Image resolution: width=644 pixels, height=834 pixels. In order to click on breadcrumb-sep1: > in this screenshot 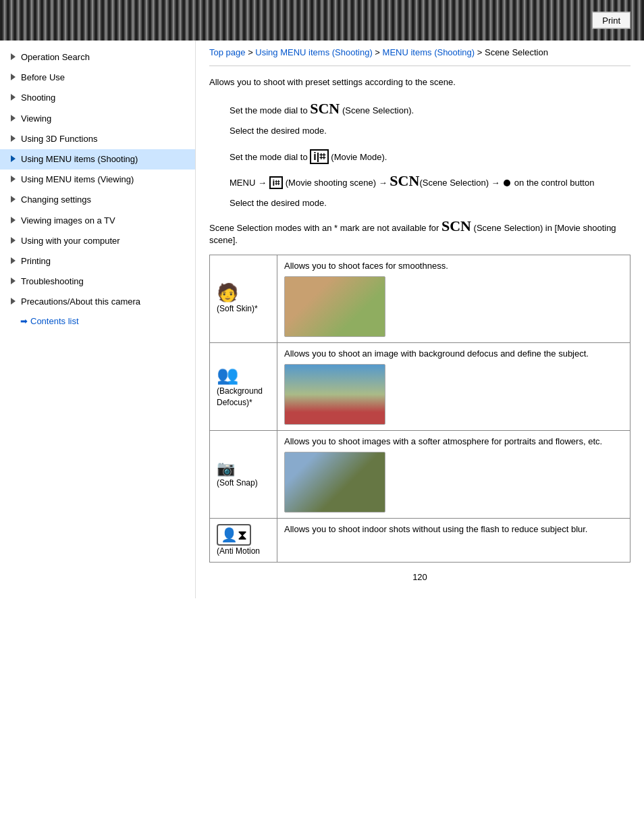, I will do `click(251, 53)`.